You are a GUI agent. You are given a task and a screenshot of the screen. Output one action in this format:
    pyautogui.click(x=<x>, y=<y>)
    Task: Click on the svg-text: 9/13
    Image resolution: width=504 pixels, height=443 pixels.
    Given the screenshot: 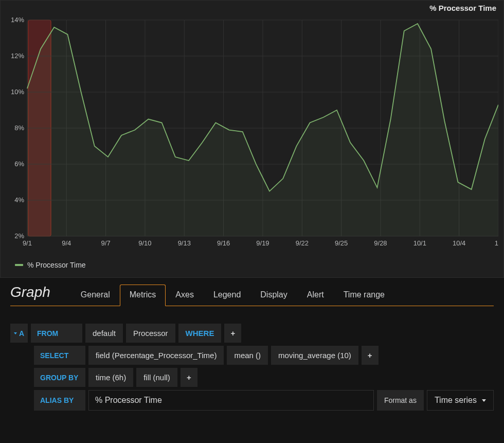 What is the action you would take?
    pyautogui.click(x=184, y=243)
    